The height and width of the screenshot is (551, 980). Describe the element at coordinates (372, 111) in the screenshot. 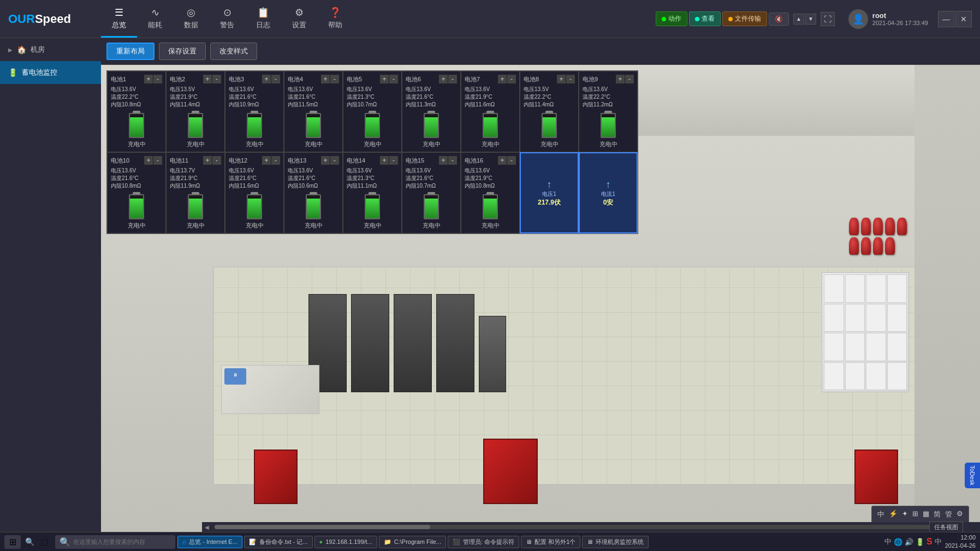

I see `battery-row-1: 电池1 + - 电压13.6V 温度22.2°C 内阻10.8mΩ` at that location.